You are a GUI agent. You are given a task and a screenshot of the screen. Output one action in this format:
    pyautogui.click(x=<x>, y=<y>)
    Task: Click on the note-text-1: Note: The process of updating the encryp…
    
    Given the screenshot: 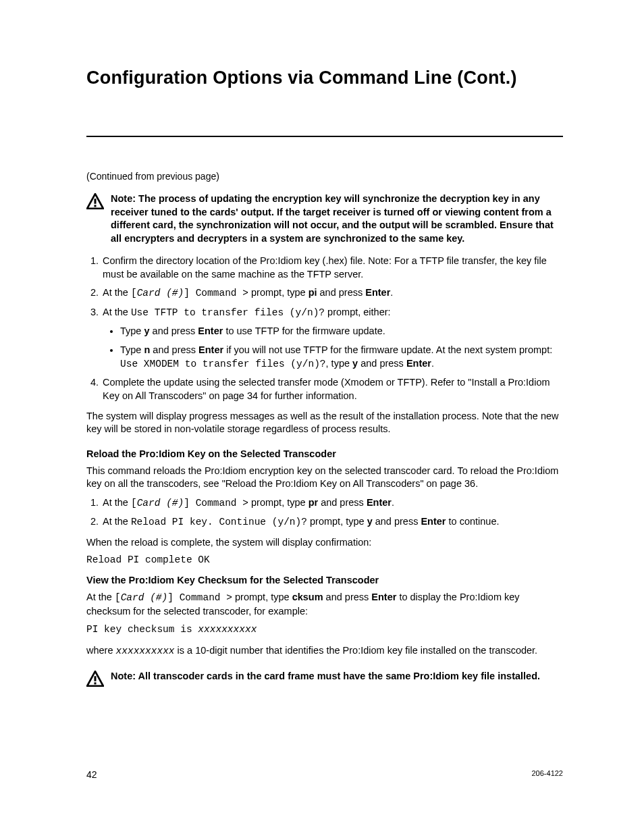 What is the action you would take?
    pyautogui.click(x=337, y=219)
    